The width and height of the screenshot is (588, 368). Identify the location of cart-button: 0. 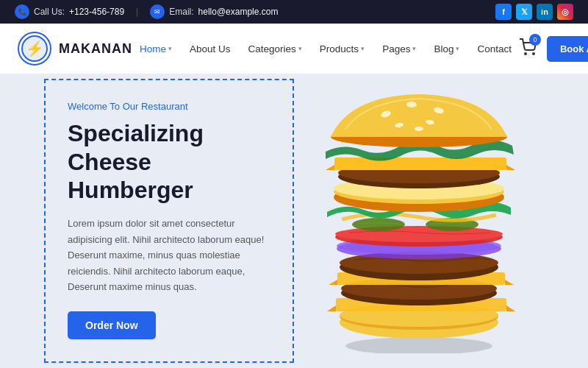
(528, 49).